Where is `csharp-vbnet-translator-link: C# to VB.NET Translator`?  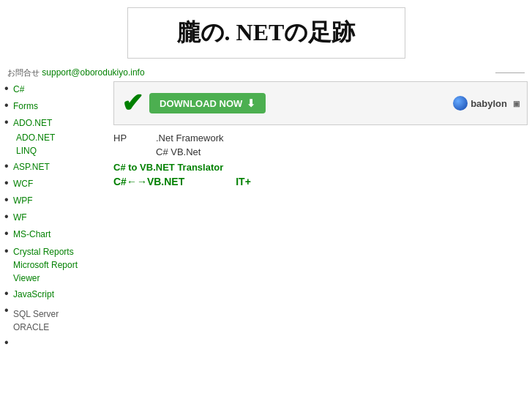 csharp-vbnet-translator-link: C# to VB.NET Translator is located at coordinates (321, 167).